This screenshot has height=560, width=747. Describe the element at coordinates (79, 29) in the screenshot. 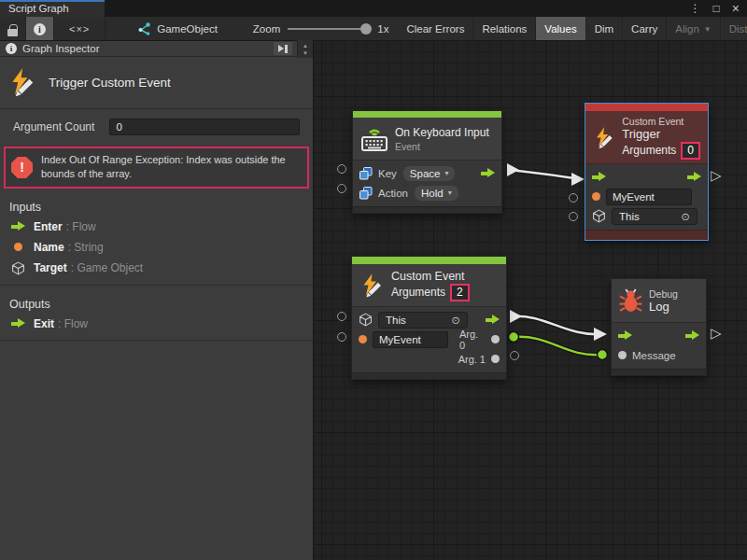

I see `code-icon: <×>` at that location.